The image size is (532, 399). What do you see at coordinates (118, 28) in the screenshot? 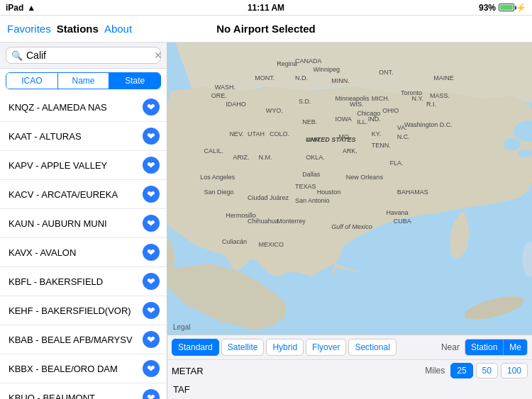
I see `nav-about: About` at bounding box center [118, 28].